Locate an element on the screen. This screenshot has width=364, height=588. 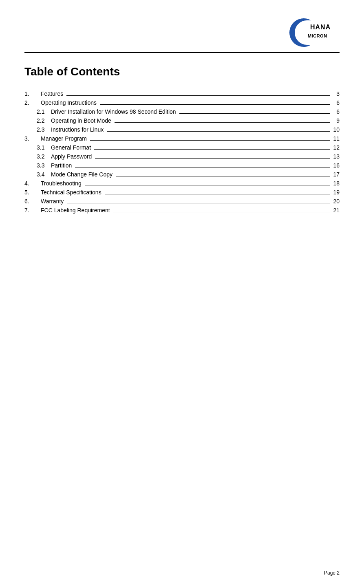
toc-item-page: 19 is located at coordinates (335, 192).